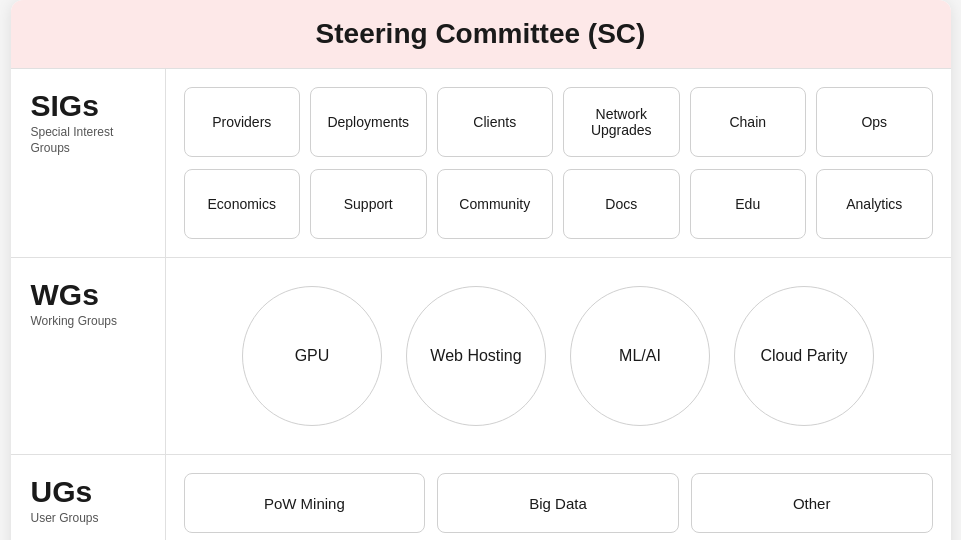 The height and width of the screenshot is (540, 961). What do you see at coordinates (558, 122) in the screenshot?
I see `sigs-row-1: Providers Deployments Clients Network Up…` at bounding box center [558, 122].